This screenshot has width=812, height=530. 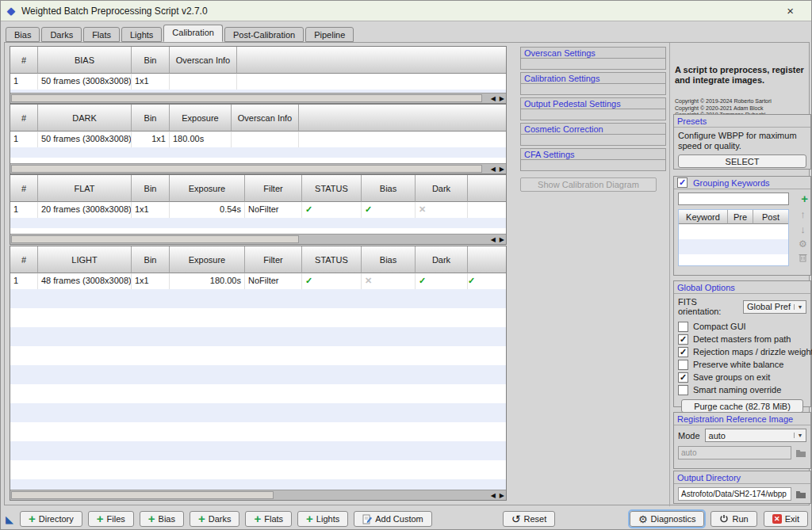 I want to click on tab-calibration: Calibration, so click(x=193, y=33).